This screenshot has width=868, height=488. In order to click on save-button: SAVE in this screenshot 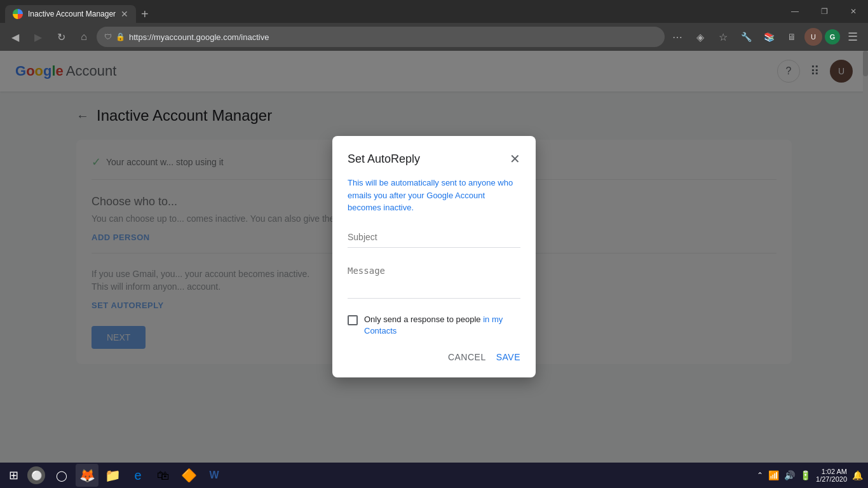, I will do `click(508, 357)`.